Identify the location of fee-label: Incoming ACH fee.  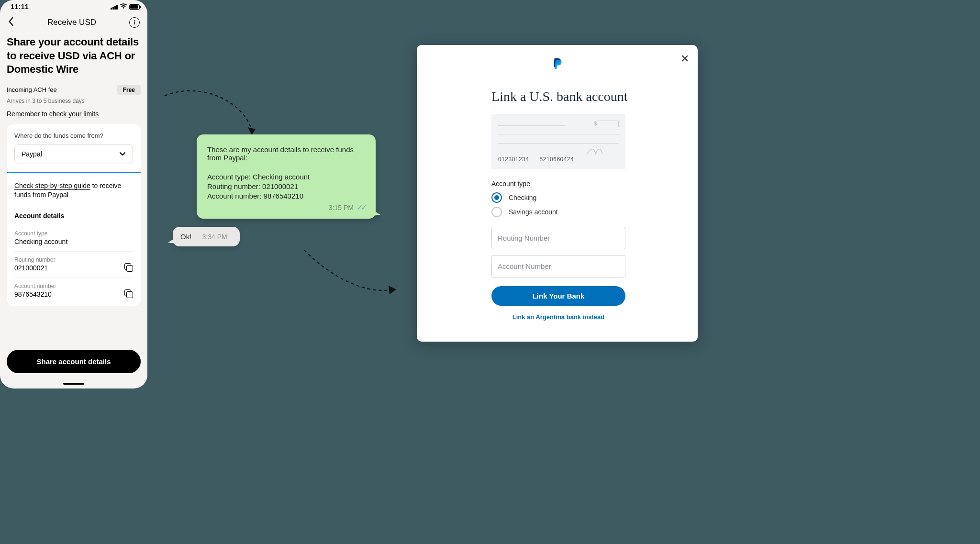
(32, 90).